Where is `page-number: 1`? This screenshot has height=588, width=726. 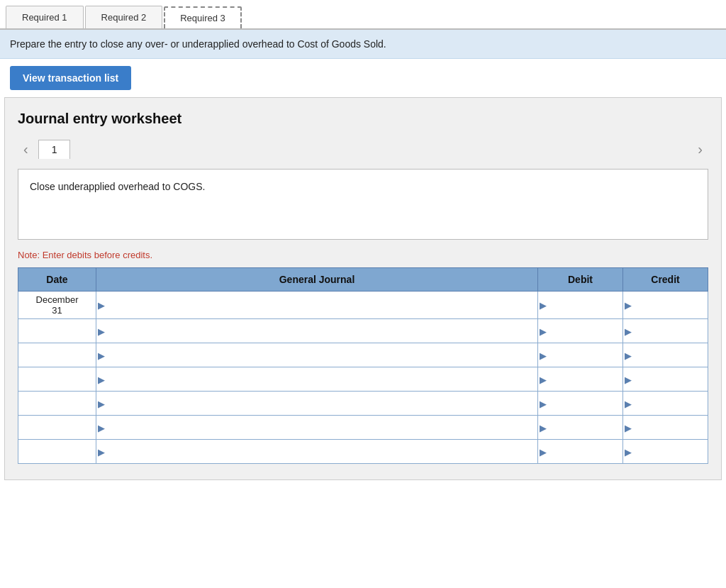
page-number: 1 is located at coordinates (55, 149).